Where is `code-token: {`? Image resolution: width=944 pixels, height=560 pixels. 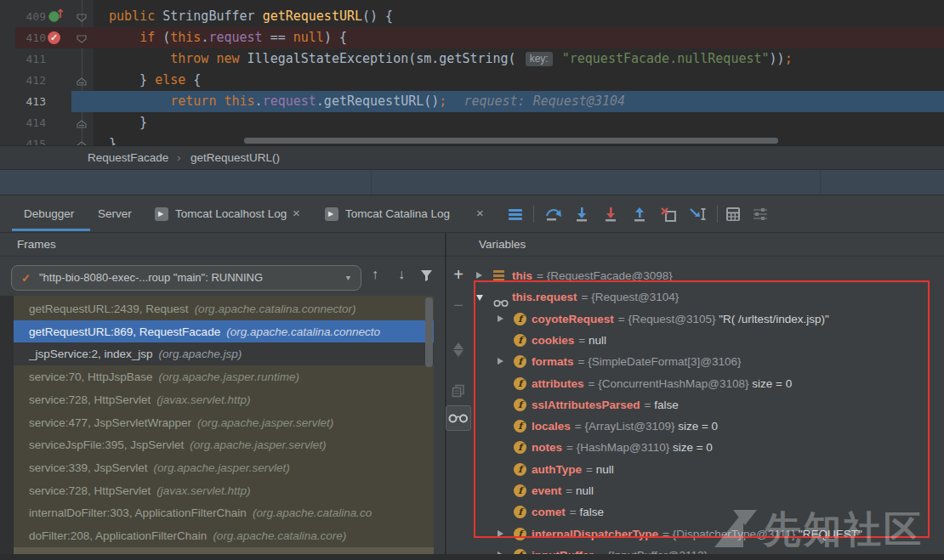 code-token: { is located at coordinates (197, 80).